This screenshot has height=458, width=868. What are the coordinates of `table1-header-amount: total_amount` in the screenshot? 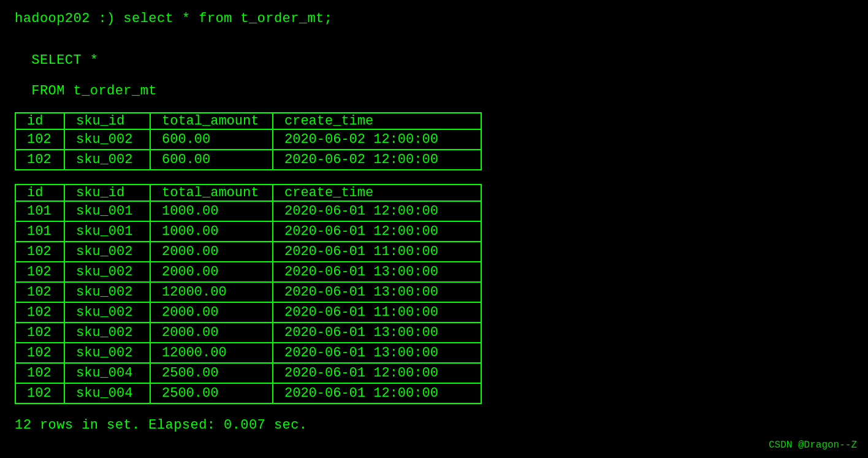 It's located at (211, 121).